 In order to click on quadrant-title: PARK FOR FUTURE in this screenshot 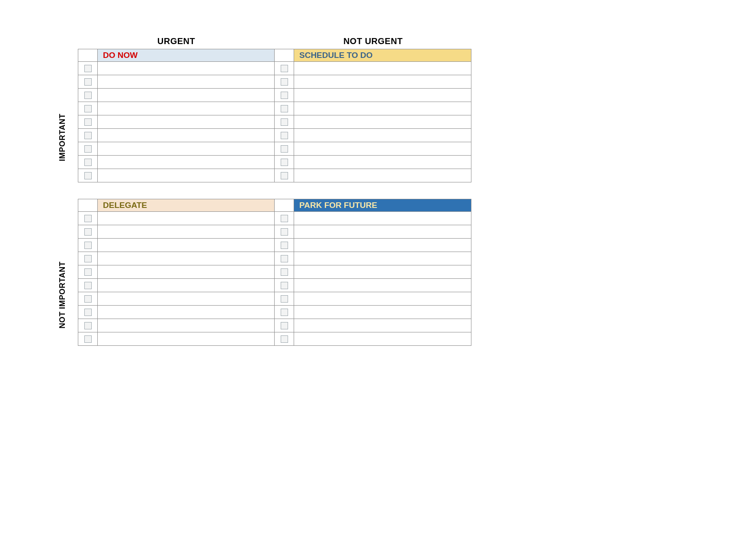, I will do `click(382, 205)`.